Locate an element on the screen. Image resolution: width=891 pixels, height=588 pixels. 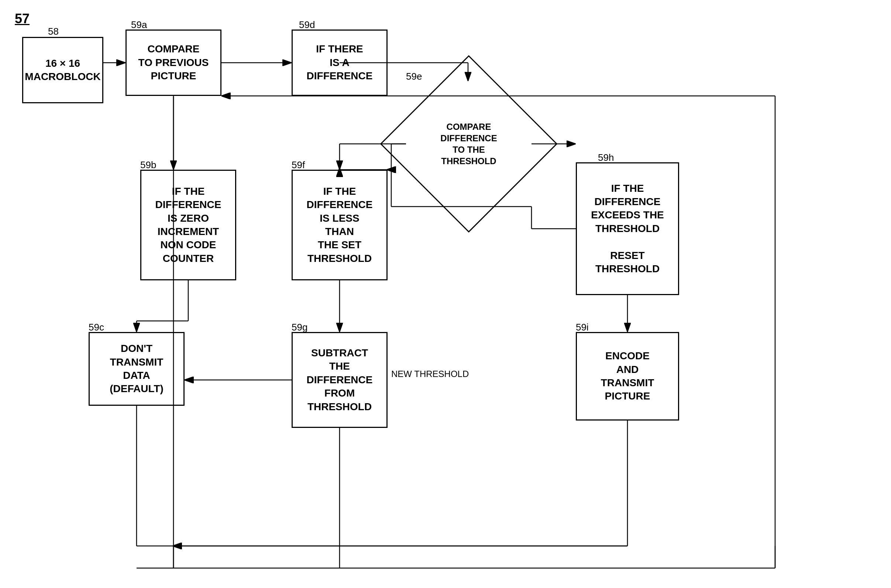
node-59a: COMPARE TO PREVIOUS PICTURE is located at coordinates (173, 63).